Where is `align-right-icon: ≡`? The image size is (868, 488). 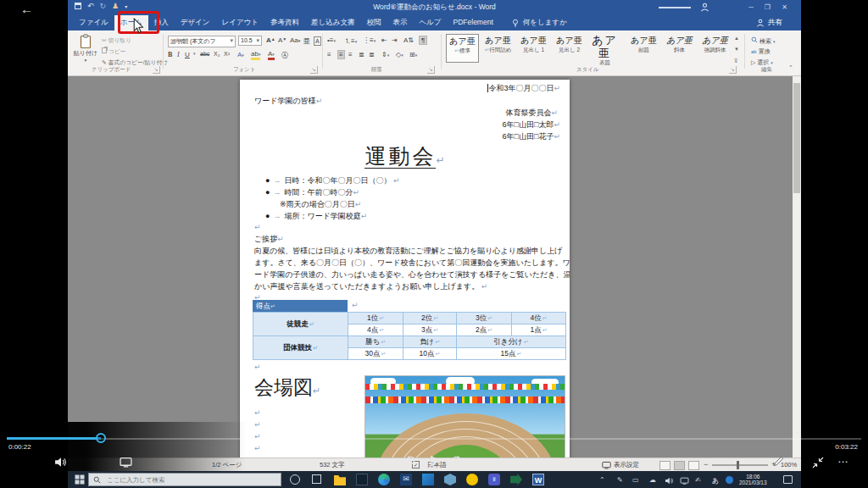 align-right-icon: ≡ is located at coordinates (351, 54).